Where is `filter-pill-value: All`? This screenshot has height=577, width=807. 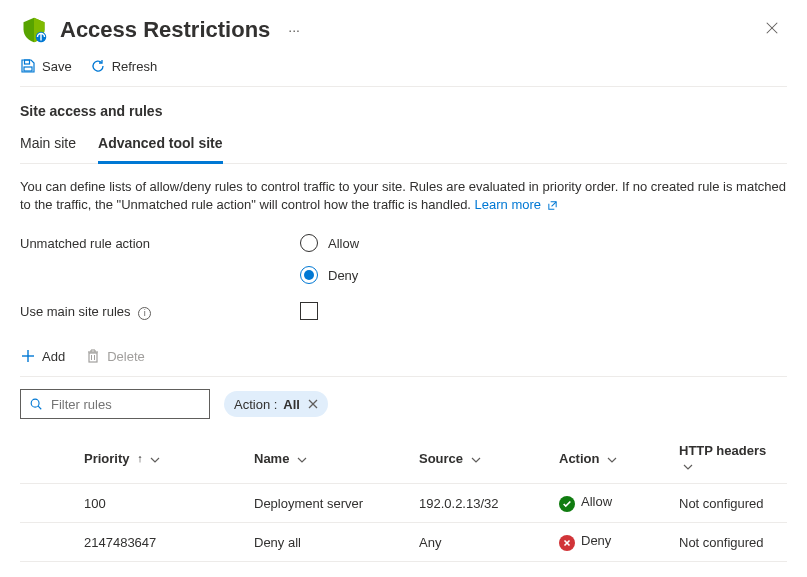 filter-pill-value: All is located at coordinates (292, 404).